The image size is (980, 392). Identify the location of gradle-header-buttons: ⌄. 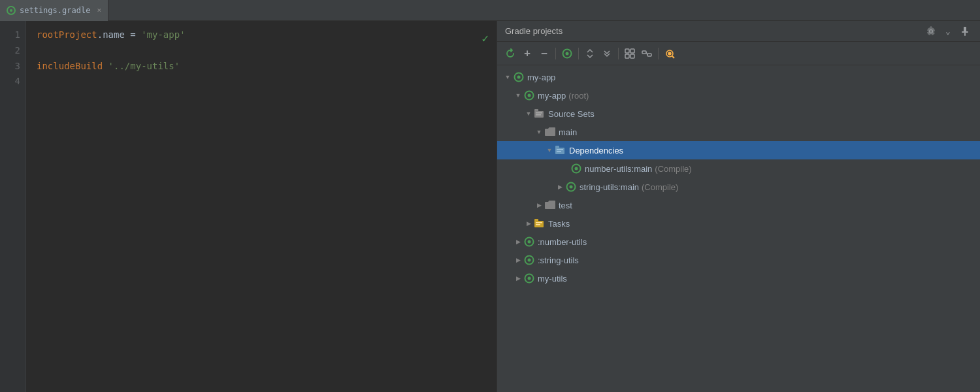
(948, 31).